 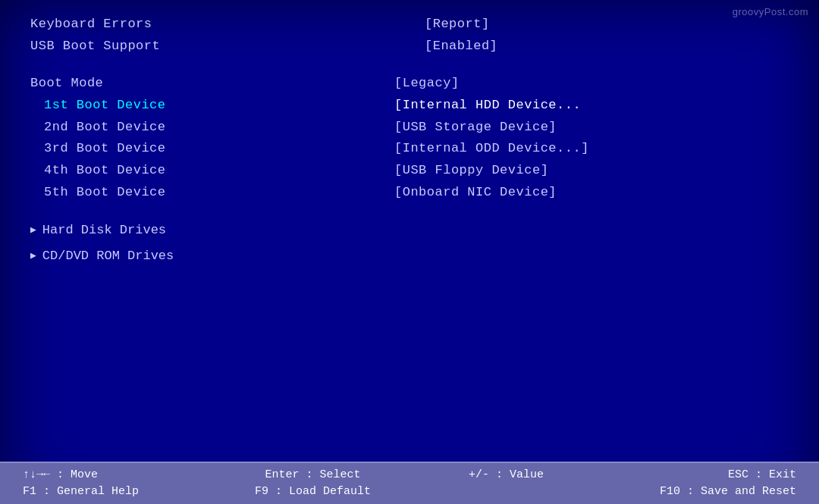 I want to click on status-save-reset-line2: F10 : Save and Reset, so click(x=699, y=493).